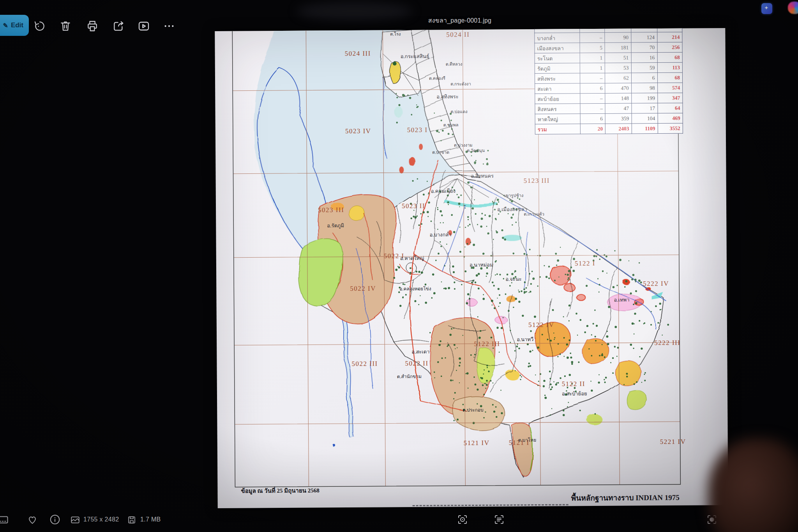  Describe the element at coordinates (4, 520) in the screenshot. I see `filmstrip-icon` at that location.